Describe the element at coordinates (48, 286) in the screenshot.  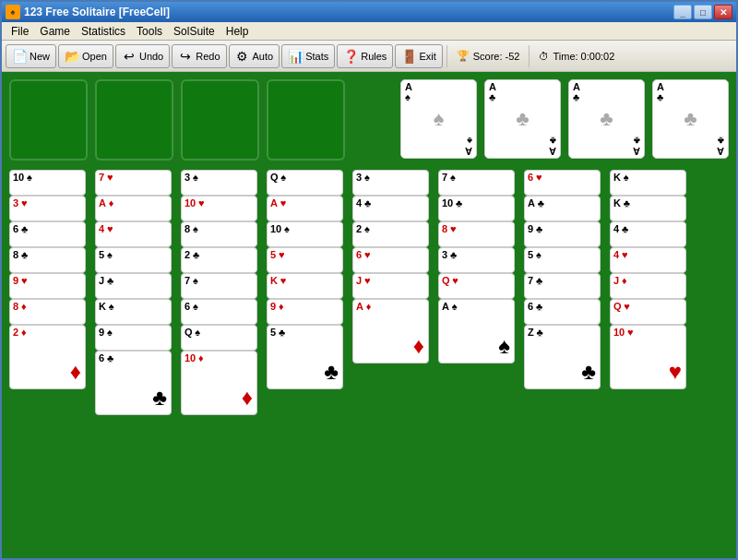
I see `table-row: 9 ♥` at that location.